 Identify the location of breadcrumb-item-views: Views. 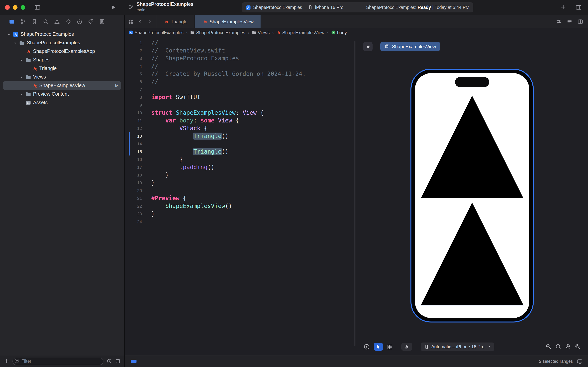
(261, 33).